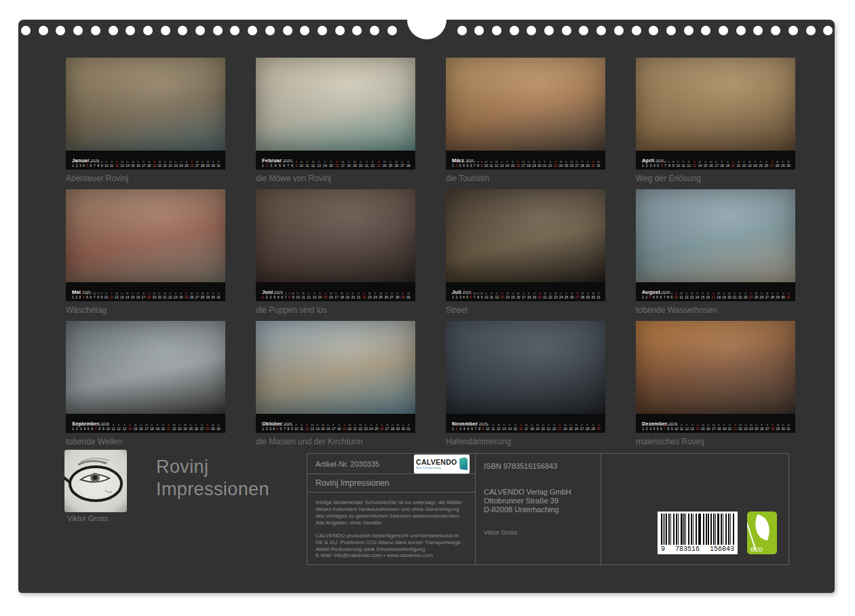 The height and width of the screenshot is (616, 855). I want to click on author-photo-sketch, so click(96, 481).